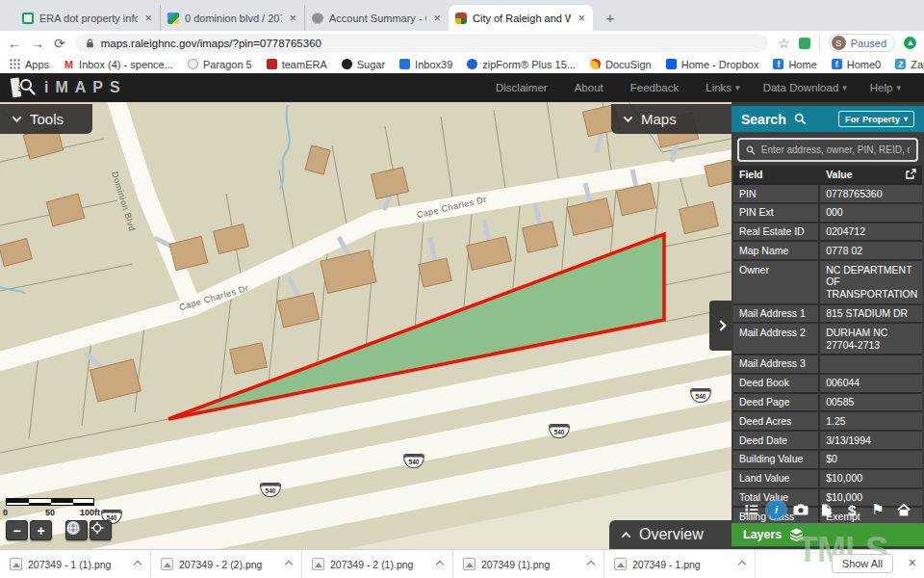 The width and height of the screenshot is (924, 578). I want to click on chevron-down-icon, so click(629, 118).